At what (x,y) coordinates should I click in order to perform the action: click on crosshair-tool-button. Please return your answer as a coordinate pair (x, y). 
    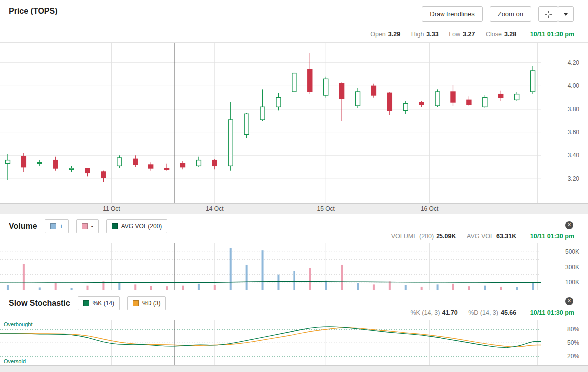
    Looking at the image, I should click on (548, 14).